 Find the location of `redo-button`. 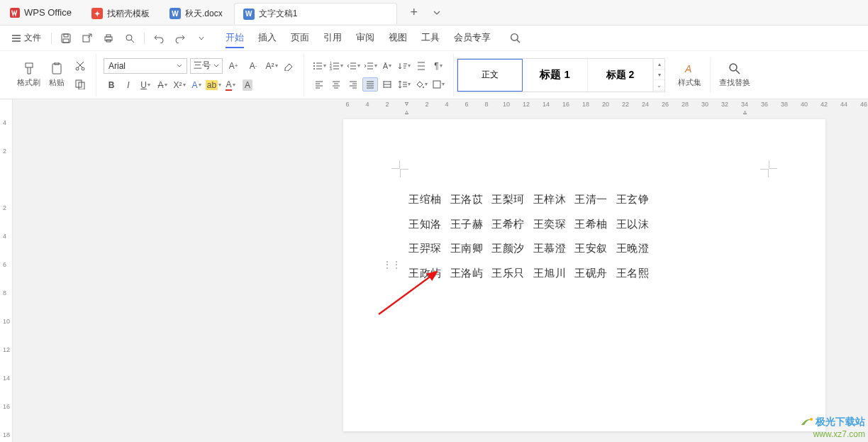

redo-button is located at coordinates (180, 38).